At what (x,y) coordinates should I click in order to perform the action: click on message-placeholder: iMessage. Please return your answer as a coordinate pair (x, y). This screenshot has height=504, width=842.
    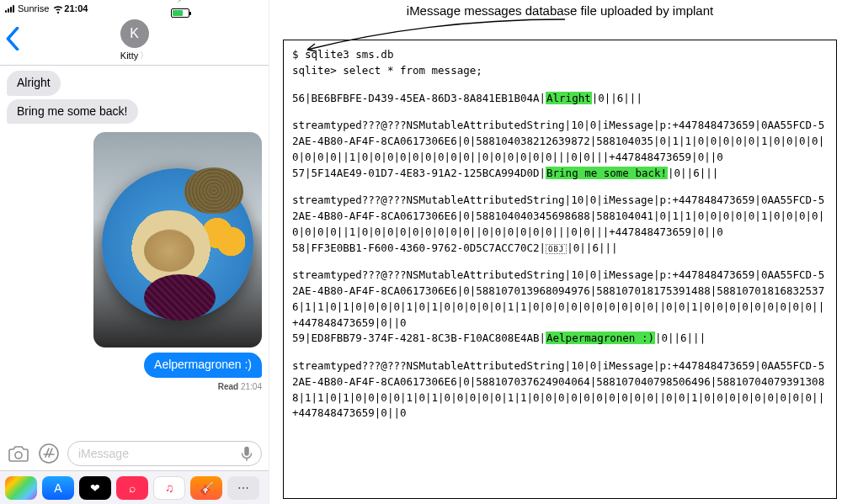
    Looking at the image, I should click on (104, 454).